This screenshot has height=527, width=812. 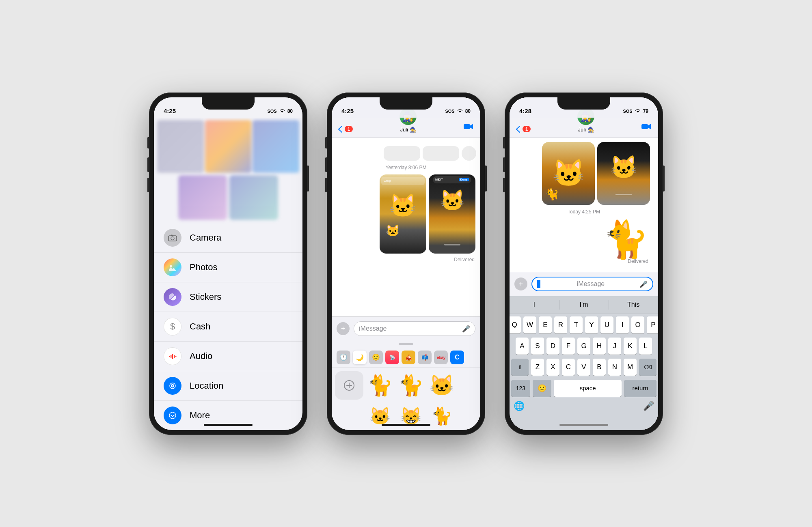 What do you see at coordinates (527, 129) in the screenshot?
I see `phone3-back-badge: 1` at bounding box center [527, 129].